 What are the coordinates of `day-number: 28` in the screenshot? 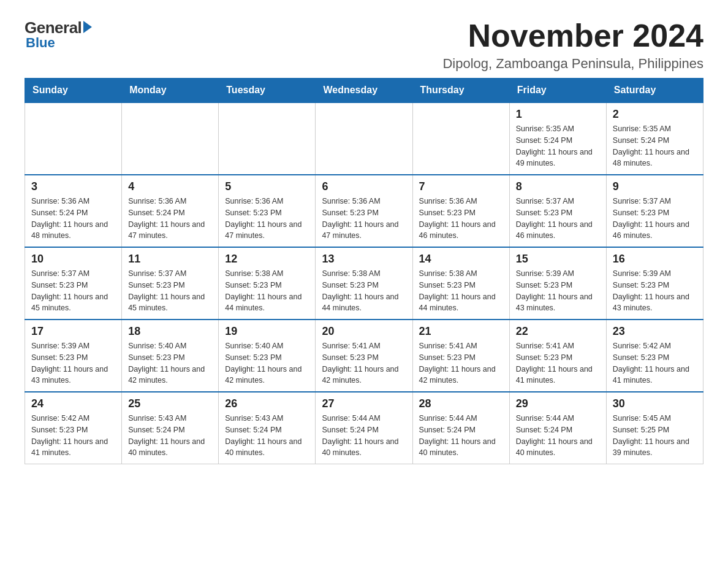 It's located at (461, 404).